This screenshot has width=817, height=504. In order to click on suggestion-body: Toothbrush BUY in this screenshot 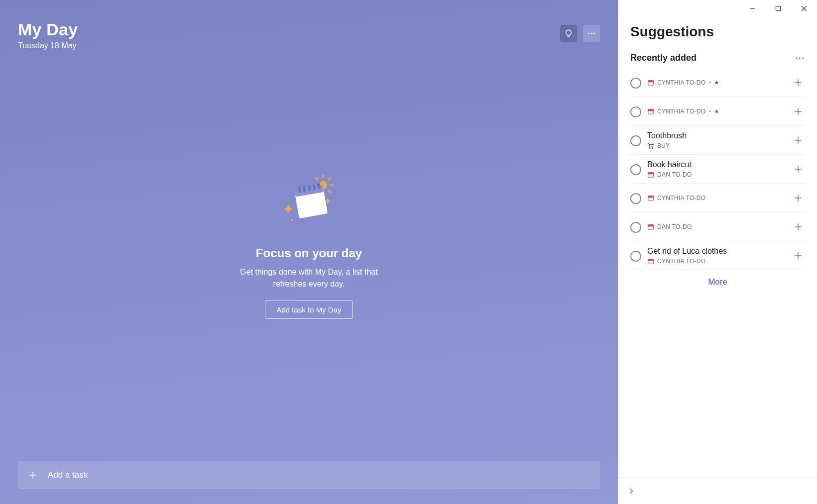, I will do `click(716, 140)`.